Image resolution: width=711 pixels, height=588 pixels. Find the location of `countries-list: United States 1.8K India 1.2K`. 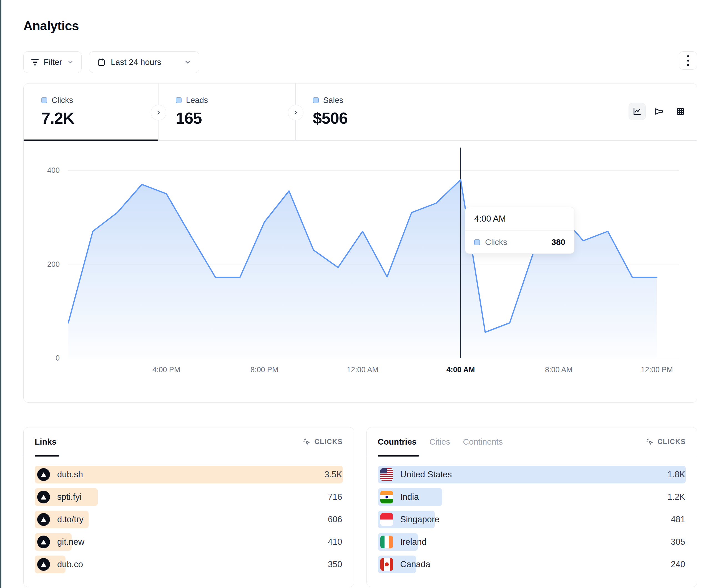

countries-list: United States 1.8K India 1.2K is located at coordinates (532, 515).